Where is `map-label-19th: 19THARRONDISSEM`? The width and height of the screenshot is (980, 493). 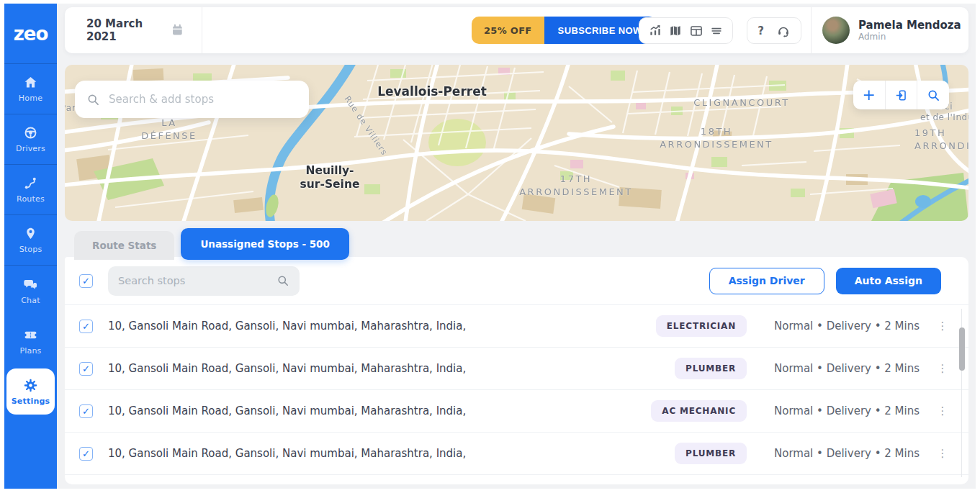
map-label-19th: 19THARRONDISSEM is located at coordinates (942, 140).